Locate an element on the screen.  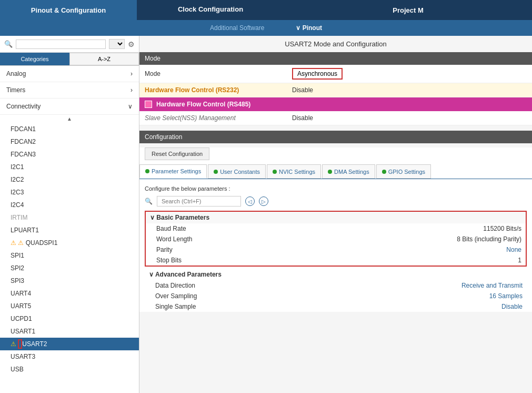
sidebar-item-usb: USB is located at coordinates (69, 369).